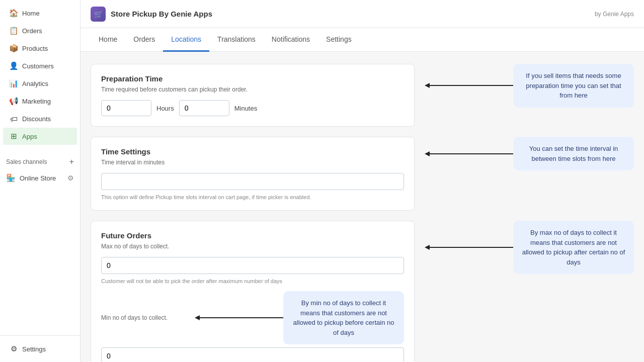 The image size is (644, 362). Describe the element at coordinates (35, 83) in the screenshot. I see `sidebar-label-analytics: Analytics` at that location.